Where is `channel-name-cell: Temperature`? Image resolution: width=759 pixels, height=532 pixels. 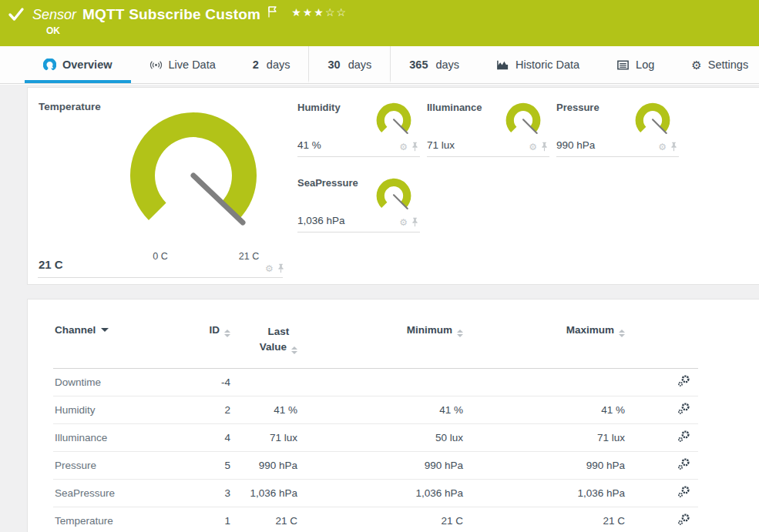
channel-name-cell: Temperature is located at coordinates (109, 519).